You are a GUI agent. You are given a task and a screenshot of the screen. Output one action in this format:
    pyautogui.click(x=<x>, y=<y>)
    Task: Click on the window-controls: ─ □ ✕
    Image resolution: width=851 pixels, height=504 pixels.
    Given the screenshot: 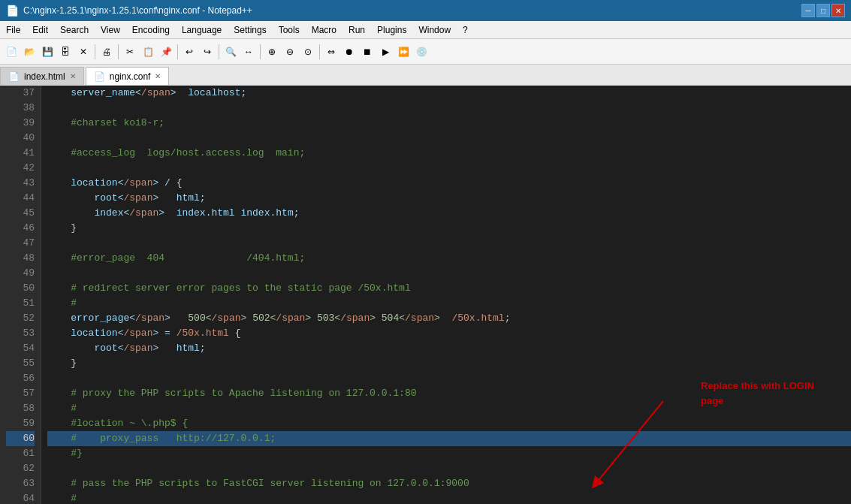 What is the action you would take?
    pyautogui.click(x=823, y=11)
    